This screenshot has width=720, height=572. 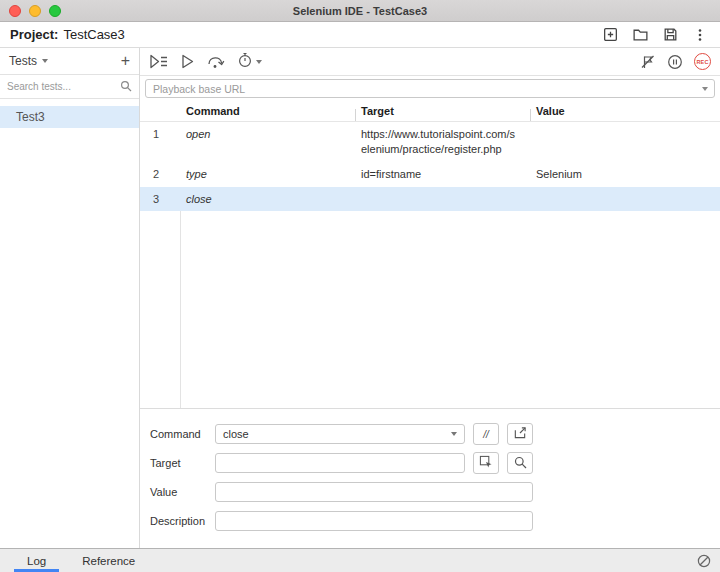 What do you see at coordinates (108, 561) in the screenshot?
I see `reference-tab-label: Reference` at bounding box center [108, 561].